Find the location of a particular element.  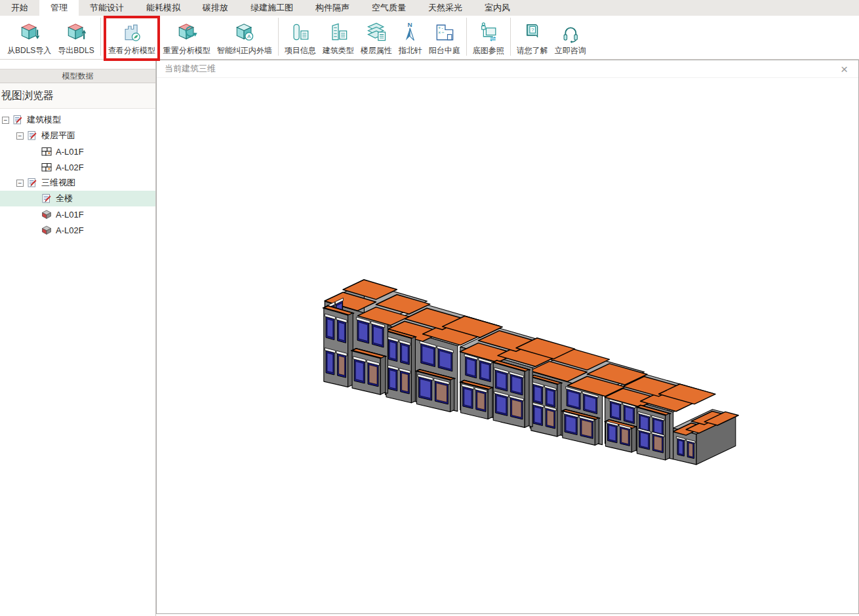

toolbar-button-base-map-reference: 底图参照 is located at coordinates (489, 37).